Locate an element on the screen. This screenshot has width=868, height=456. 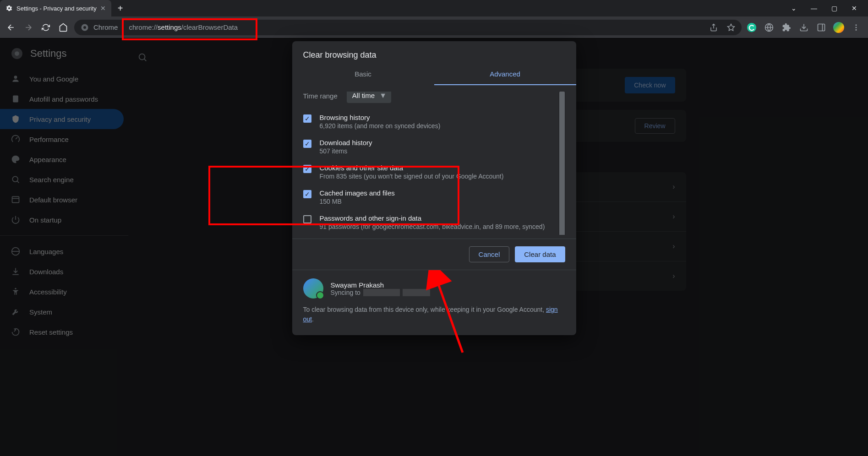
cancel-button: Cancel is located at coordinates (489, 255).